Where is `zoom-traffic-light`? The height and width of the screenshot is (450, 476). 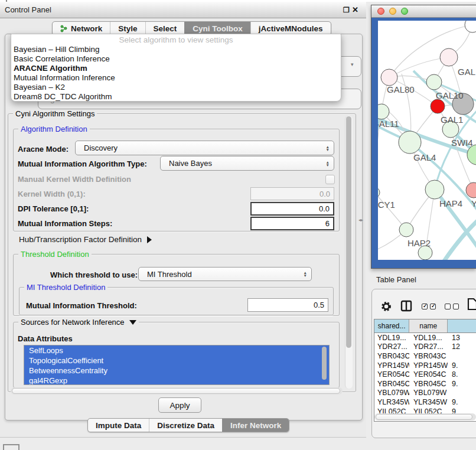 zoom-traffic-light is located at coordinates (405, 11).